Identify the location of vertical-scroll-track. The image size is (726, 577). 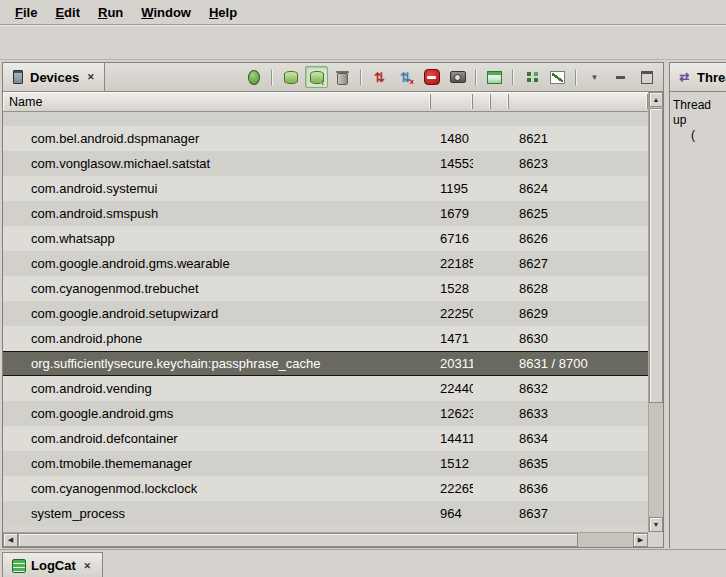
(656, 312).